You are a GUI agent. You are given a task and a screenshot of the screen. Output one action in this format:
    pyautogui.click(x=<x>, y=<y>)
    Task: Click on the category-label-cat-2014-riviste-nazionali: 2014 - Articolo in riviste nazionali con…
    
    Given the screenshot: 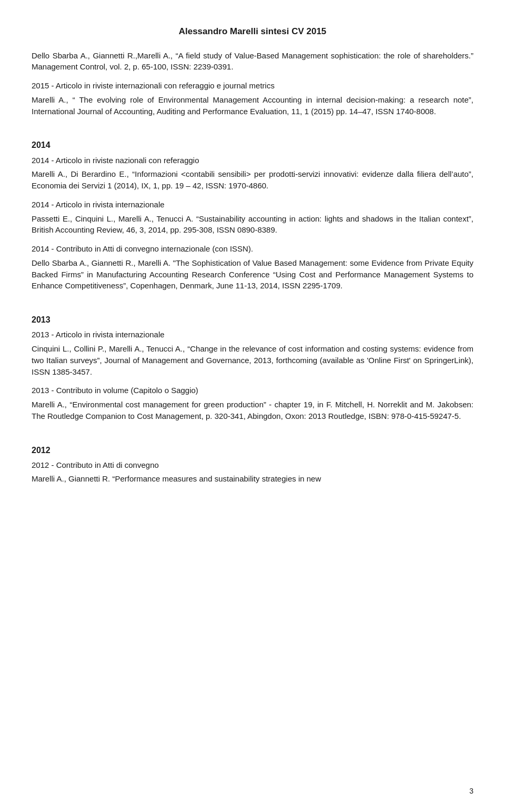 What is the action you would take?
    pyautogui.click(x=252, y=161)
    